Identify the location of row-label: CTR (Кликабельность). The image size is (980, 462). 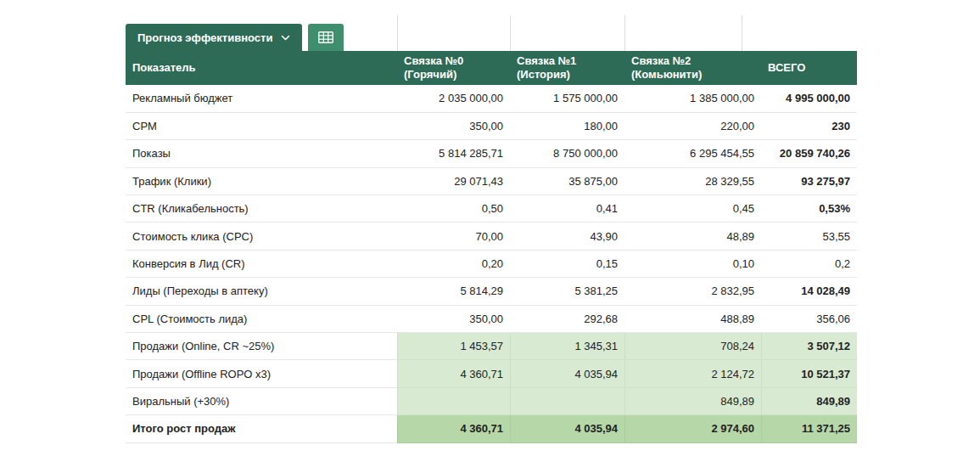
(261, 209).